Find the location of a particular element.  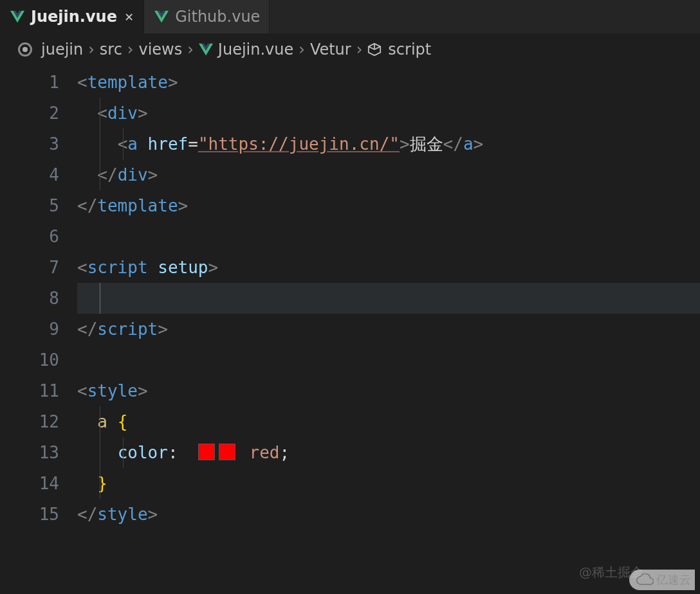

line-number: 12 is located at coordinates (39, 422).